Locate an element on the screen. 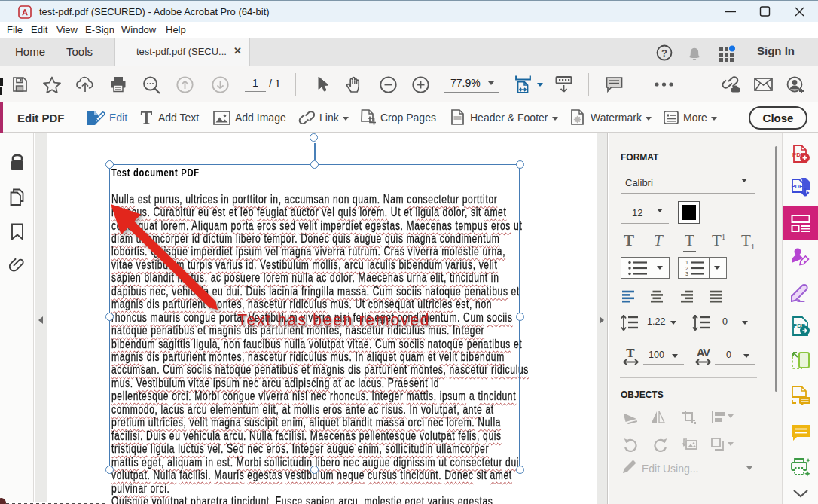 This screenshot has height=504, width=818. svg-text: 3 is located at coordinates (687, 274).